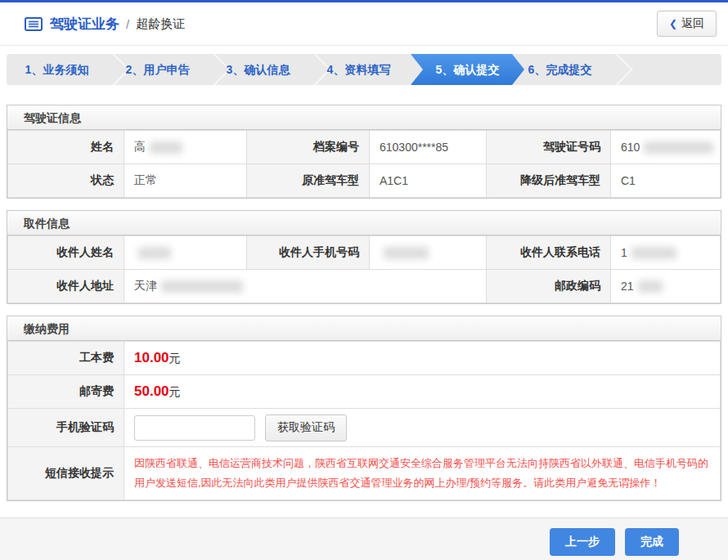  I want to click on production-cost-label: 工本费, so click(66, 358).